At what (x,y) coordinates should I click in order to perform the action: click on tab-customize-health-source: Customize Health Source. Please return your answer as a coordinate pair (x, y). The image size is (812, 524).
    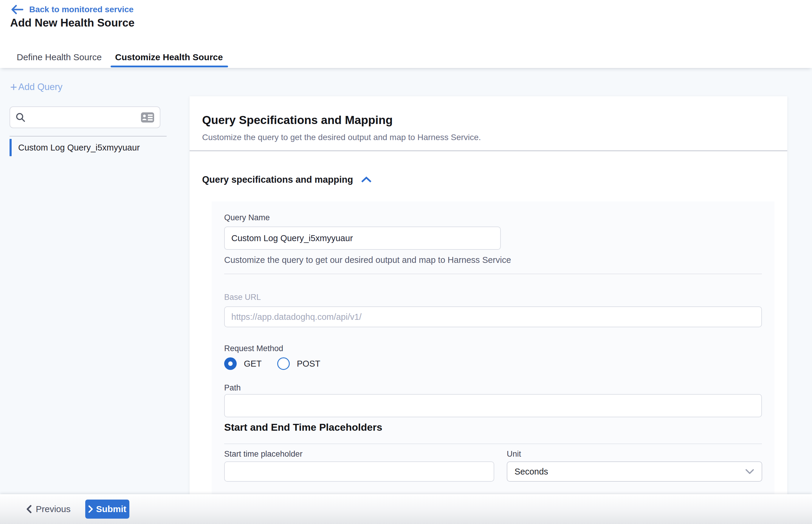
    Looking at the image, I should click on (169, 57).